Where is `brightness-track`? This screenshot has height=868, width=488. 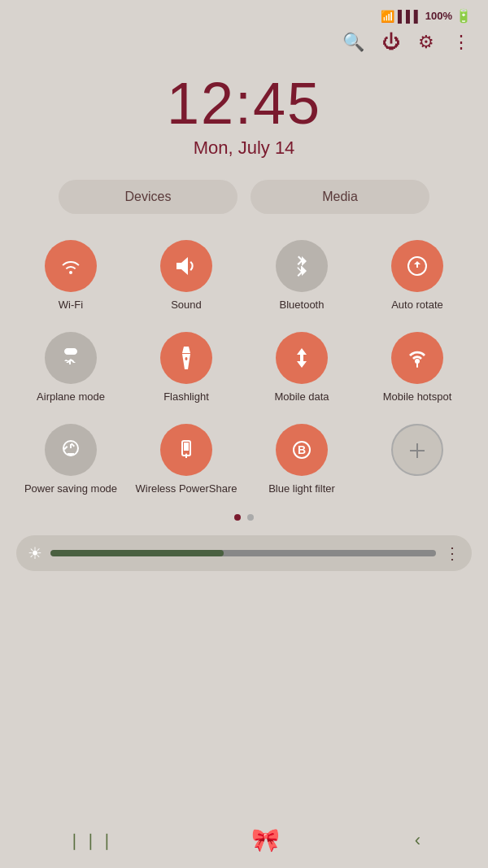
brightness-track is located at coordinates (243, 553).